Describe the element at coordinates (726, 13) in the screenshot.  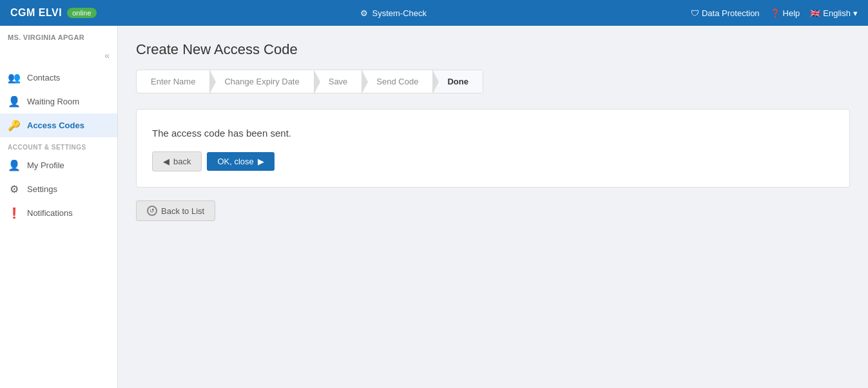
I see `data-protection-link: 🛡 Data Protection` at that location.